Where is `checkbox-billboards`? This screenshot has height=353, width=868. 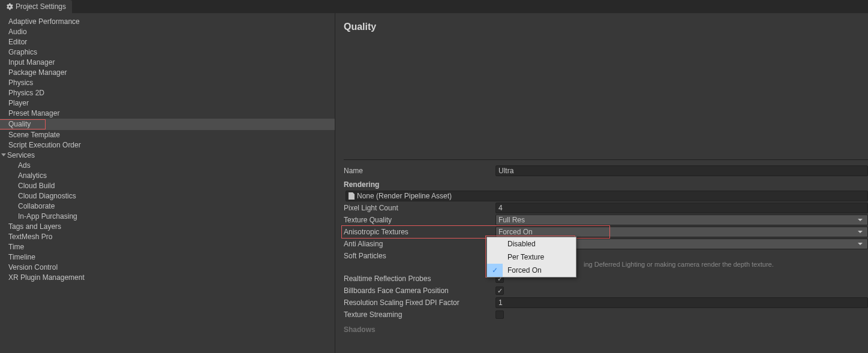 checkbox-billboards is located at coordinates (500, 291).